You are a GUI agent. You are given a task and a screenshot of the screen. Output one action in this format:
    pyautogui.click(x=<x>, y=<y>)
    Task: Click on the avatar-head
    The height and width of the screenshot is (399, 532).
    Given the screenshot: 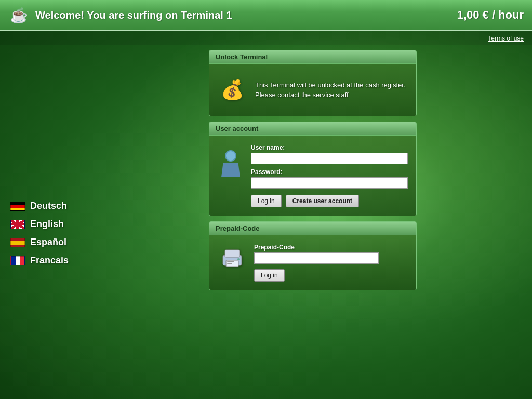 What is the action you would take?
    pyautogui.click(x=231, y=156)
    